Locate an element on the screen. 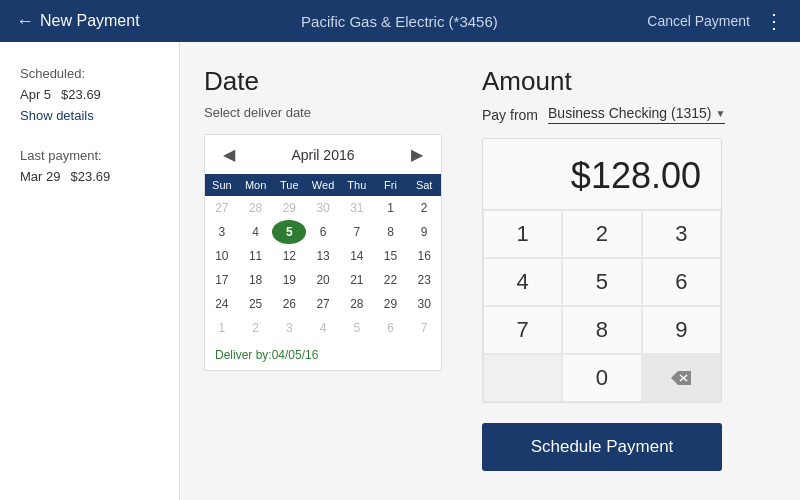 This screenshot has height=500, width=800. calendar-prev-button: ◀ is located at coordinates (229, 154).